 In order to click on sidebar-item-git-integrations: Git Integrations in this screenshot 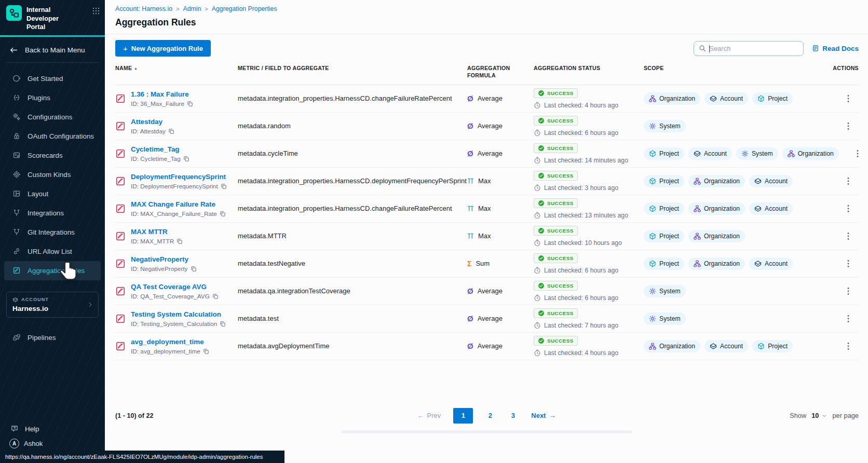, I will do `click(52, 233)`.